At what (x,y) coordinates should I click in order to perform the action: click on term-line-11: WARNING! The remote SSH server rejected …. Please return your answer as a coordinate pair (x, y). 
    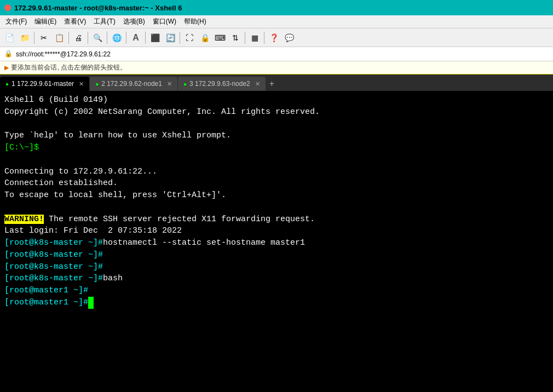
    Looking at the image, I should click on (276, 220).